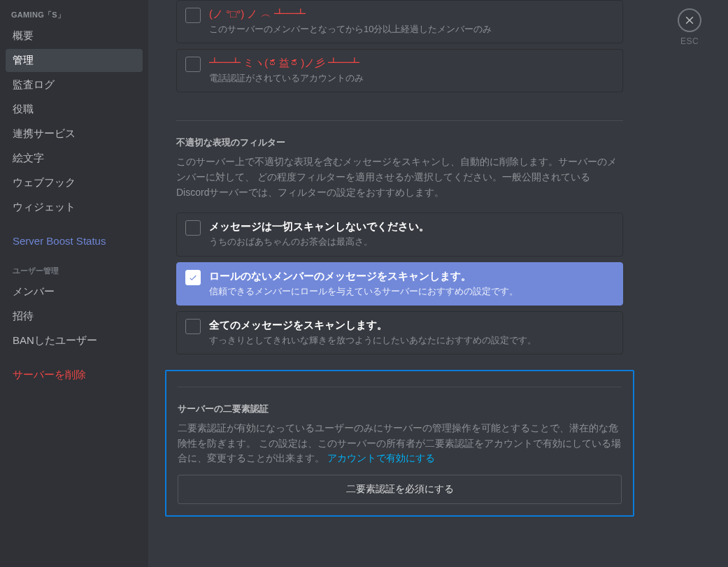 This screenshot has width=728, height=567. Describe the element at coordinates (74, 207) in the screenshot. I see `sidebar-item-widget: ウィジェット` at that location.